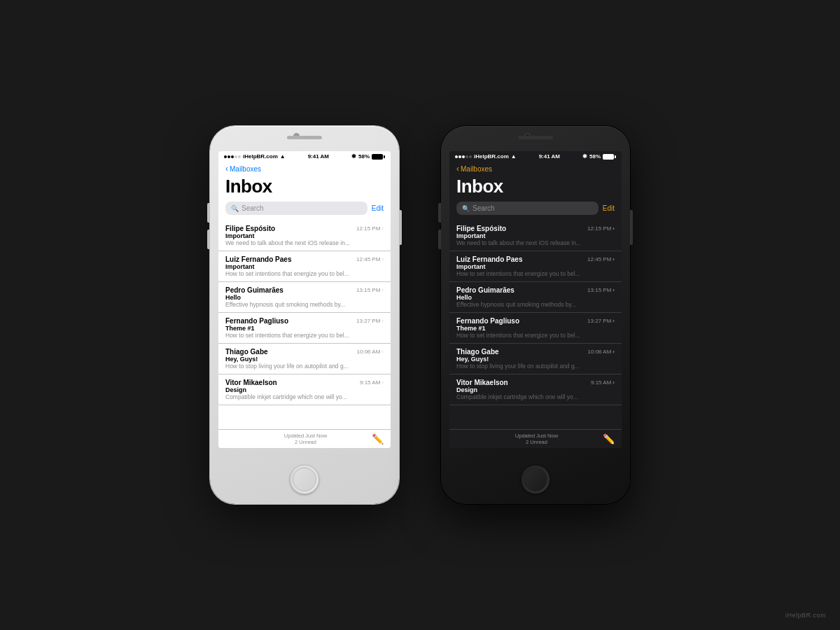  Describe the element at coordinates (599, 157) in the screenshot. I see `status-right: ✱ 58%` at that location.